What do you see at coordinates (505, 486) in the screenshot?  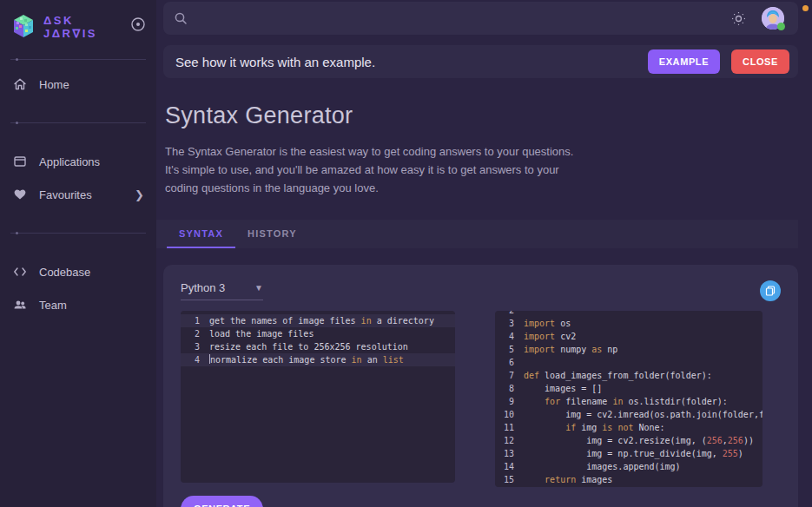 I see `line-number: 16` at bounding box center [505, 486].